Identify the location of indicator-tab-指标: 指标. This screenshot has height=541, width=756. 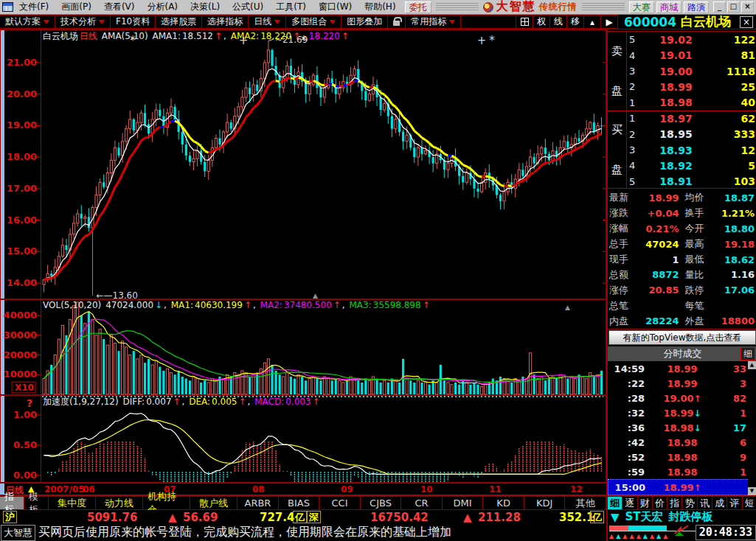
(12, 503).